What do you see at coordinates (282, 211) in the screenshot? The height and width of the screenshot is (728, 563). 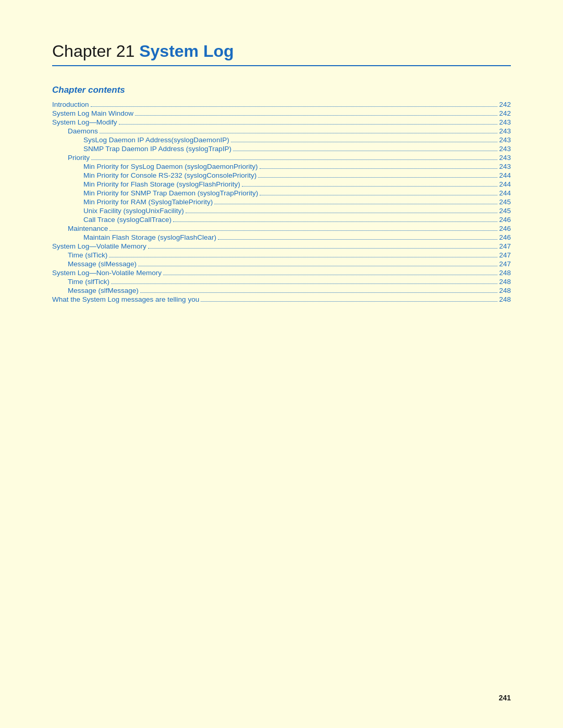 I see `toc-item: Unix Facility (syslogUnixFacility)245` at bounding box center [282, 211].